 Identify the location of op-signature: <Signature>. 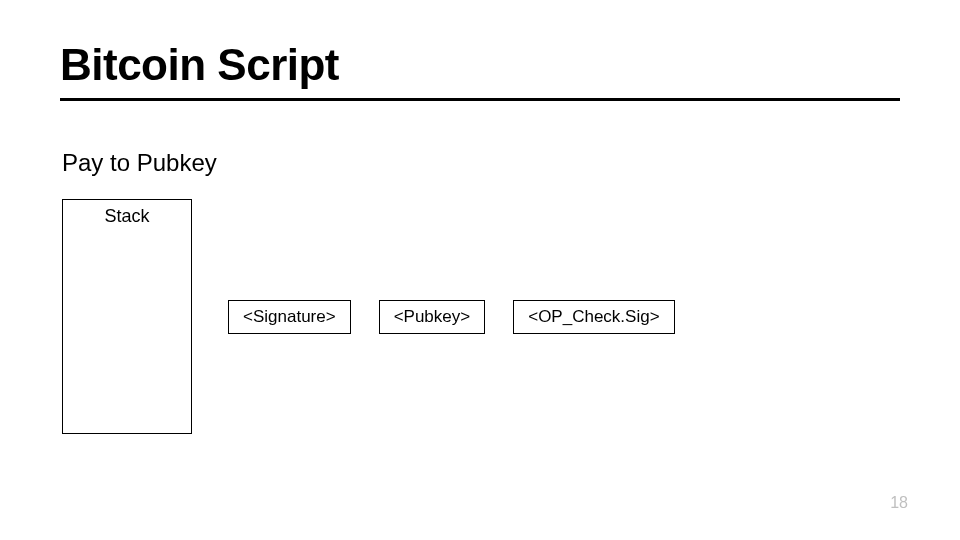
(290, 317).